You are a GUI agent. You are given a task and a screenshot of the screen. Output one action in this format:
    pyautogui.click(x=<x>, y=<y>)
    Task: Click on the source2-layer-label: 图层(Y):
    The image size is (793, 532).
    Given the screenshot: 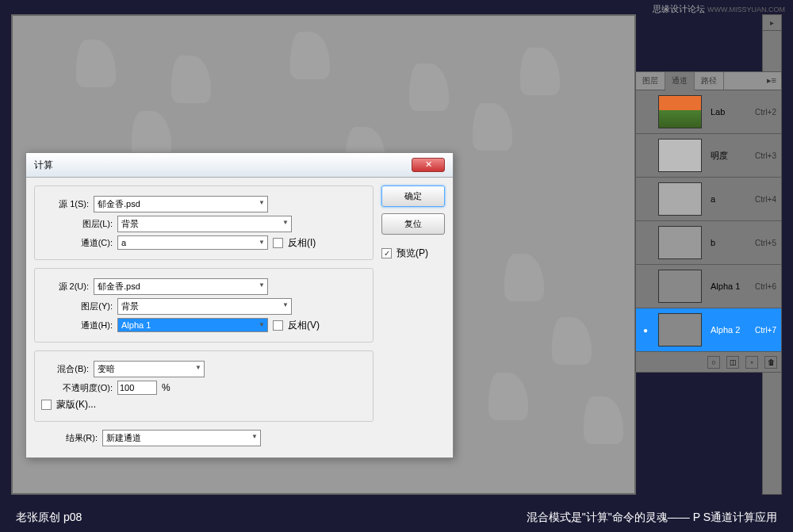 What is the action you would take?
    pyautogui.click(x=77, y=306)
    